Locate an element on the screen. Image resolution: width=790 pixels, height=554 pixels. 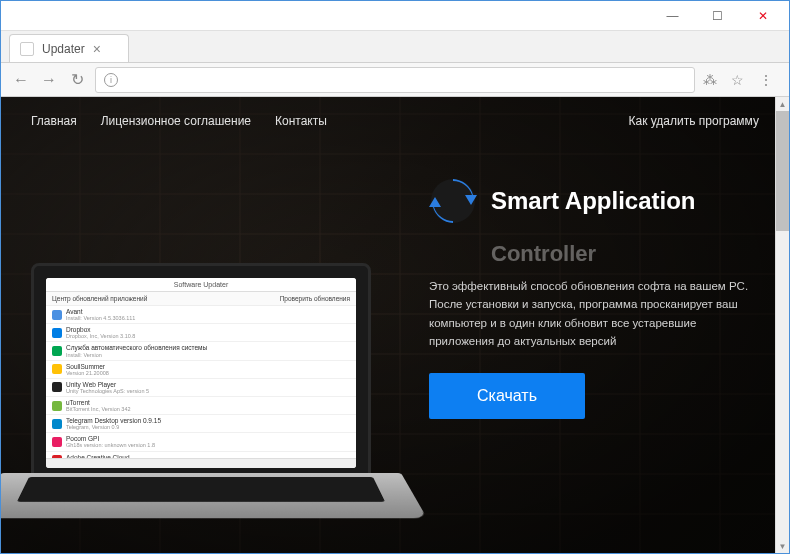
app-name: Avant is located at coordinates (100, 312).